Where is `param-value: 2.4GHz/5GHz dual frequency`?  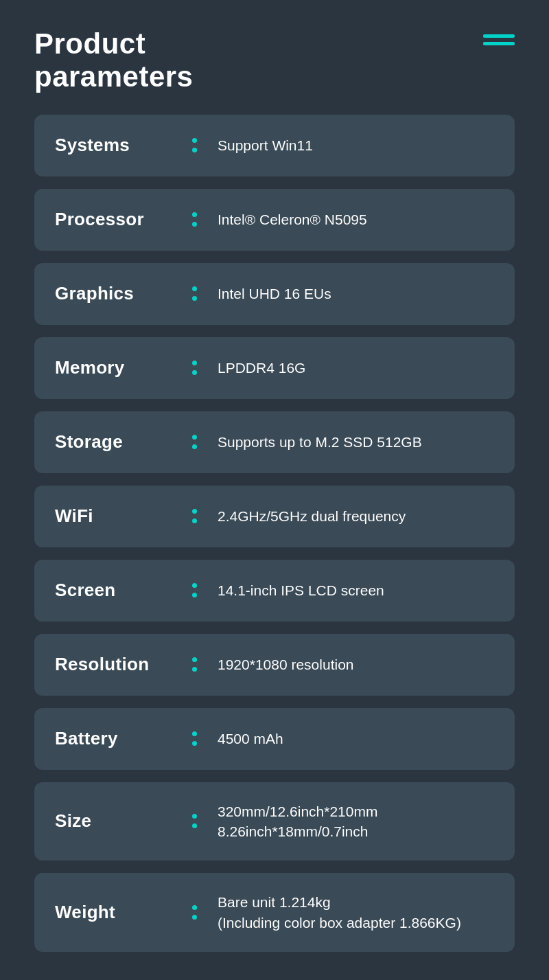 param-value: 2.4GHz/5GHz dual frequency is located at coordinates (312, 516).